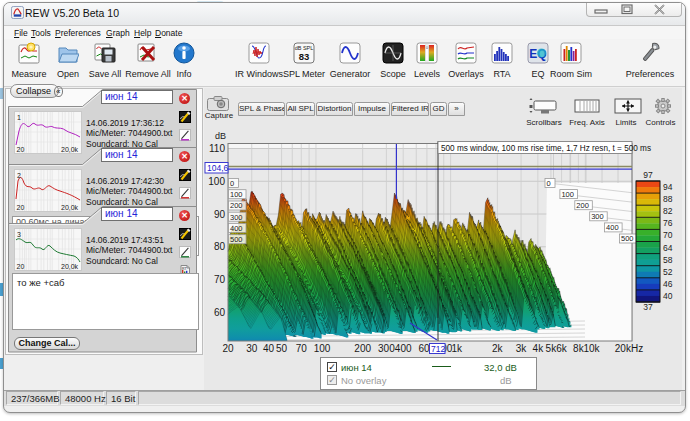  I want to click on svg-text: 94, so click(668, 187).